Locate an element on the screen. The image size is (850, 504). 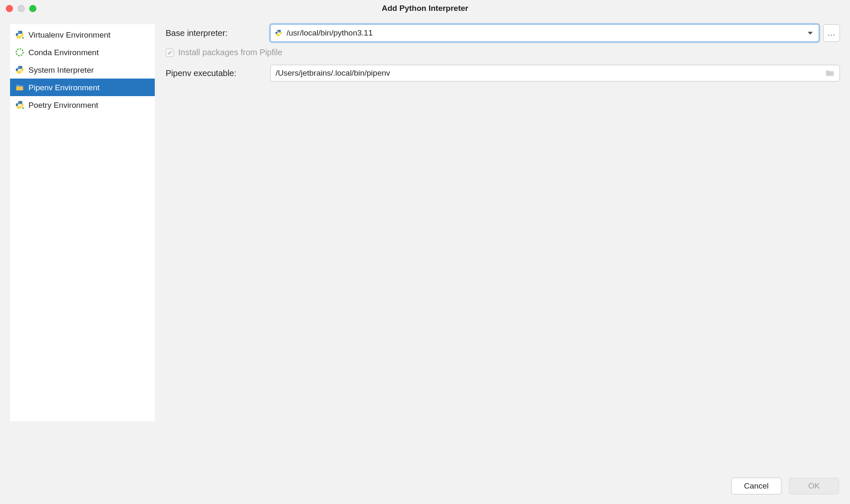
base-interpreter-label: Base interpreter: is located at coordinates (218, 33).